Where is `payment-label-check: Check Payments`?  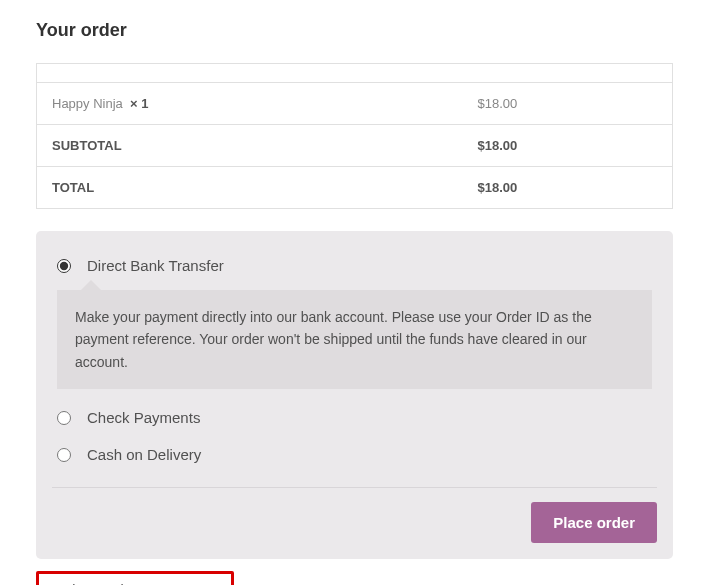
payment-label-check: Check Payments is located at coordinates (144, 418).